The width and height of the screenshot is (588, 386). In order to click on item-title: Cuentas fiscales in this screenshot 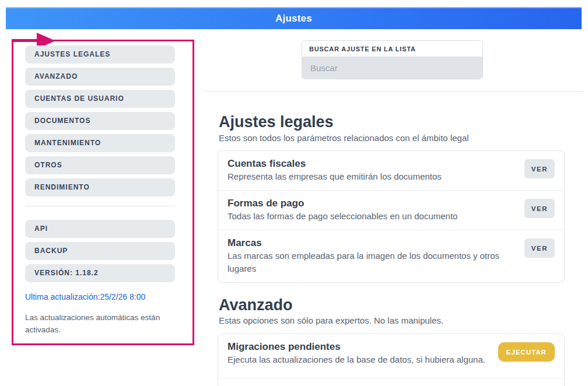, I will do `click(335, 163)`.